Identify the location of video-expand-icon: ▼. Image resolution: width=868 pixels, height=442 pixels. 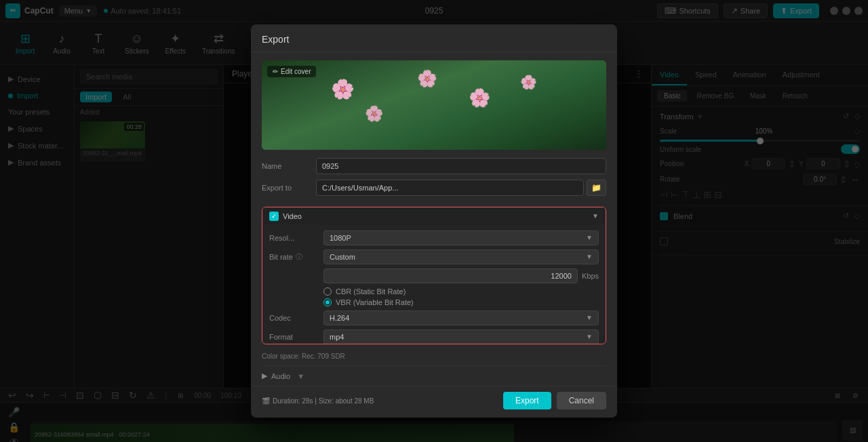
(595, 216).